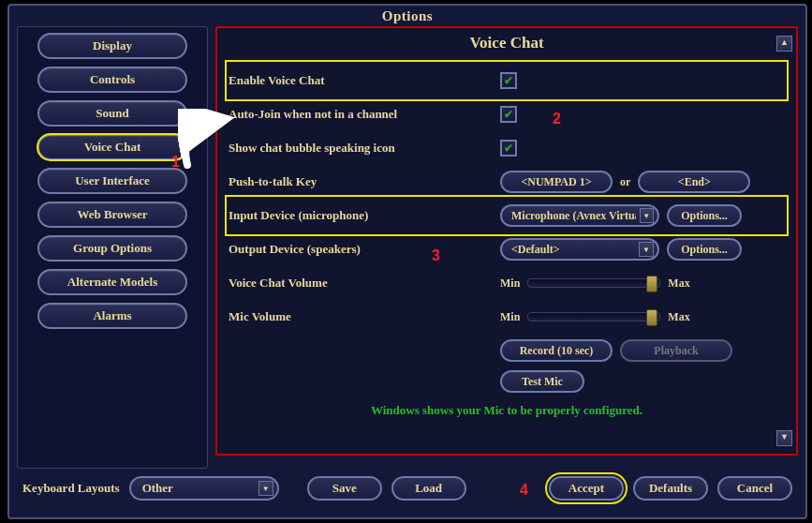  What do you see at coordinates (157, 488) in the screenshot?
I see `keyboard-layouts-value: Other` at bounding box center [157, 488].